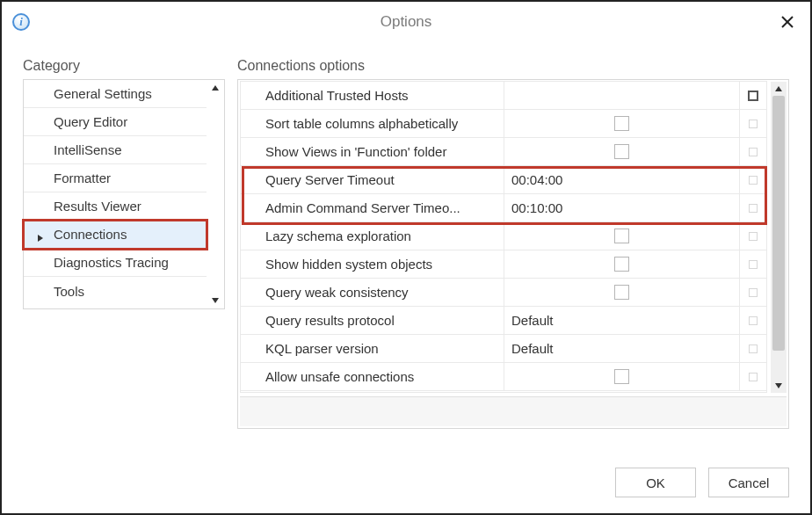 Image resolution: width=812 pixels, height=515 pixels. I want to click on category-item-connections: Connections, so click(115, 235).